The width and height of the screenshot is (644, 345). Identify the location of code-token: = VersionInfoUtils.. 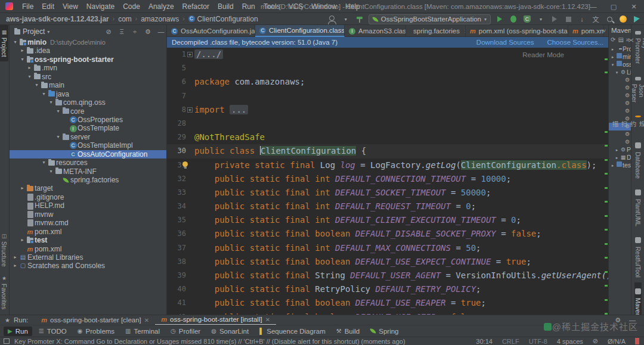
(491, 275).